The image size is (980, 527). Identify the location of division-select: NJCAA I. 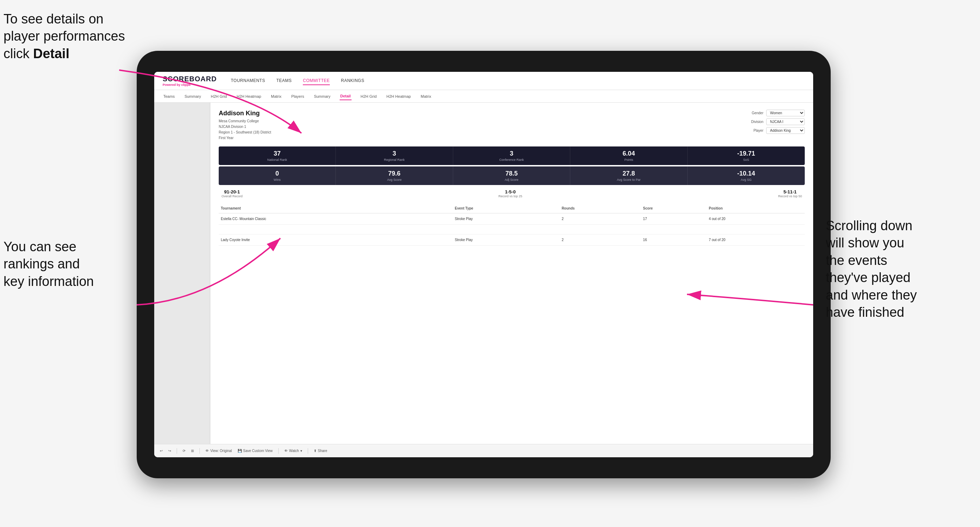
(785, 122).